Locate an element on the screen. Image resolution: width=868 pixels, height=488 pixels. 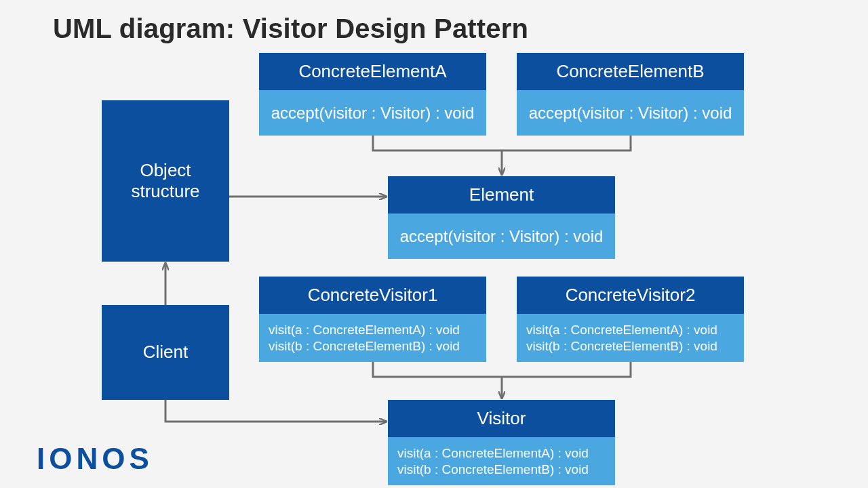
concrete-element-a-method-0: accept(visitor : Visitor) : void is located at coordinates (373, 113).